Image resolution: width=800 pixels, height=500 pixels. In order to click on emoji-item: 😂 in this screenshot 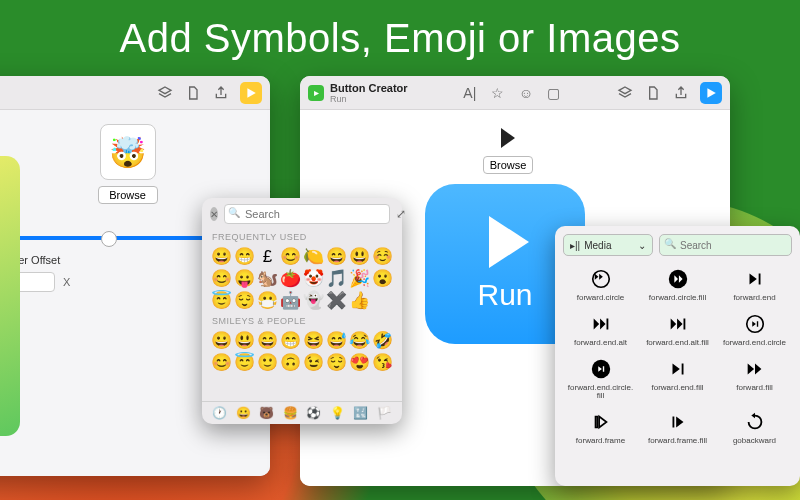, I will do `click(360, 341)`.